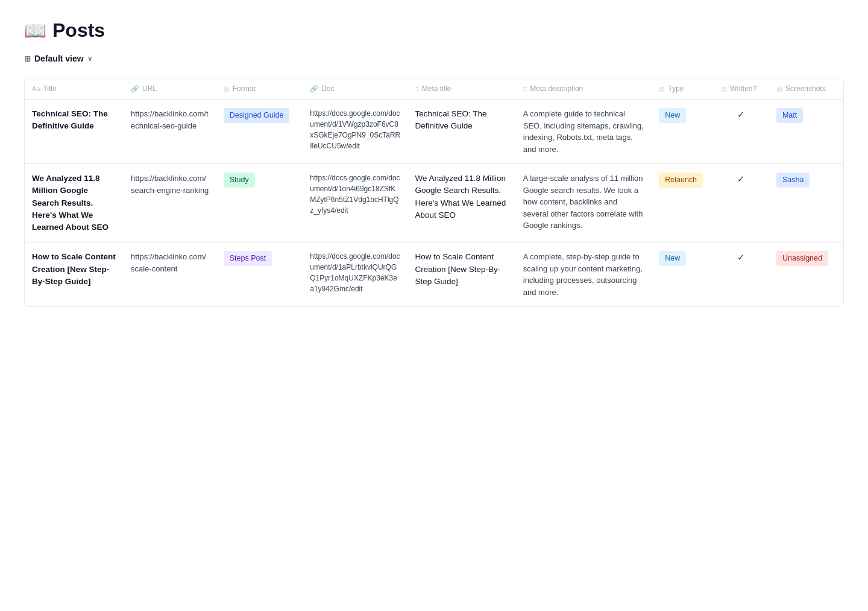 Image resolution: width=868 pixels, height=611 pixels. What do you see at coordinates (662, 89) in the screenshot?
I see `type-col-icon: ◎` at bounding box center [662, 89].